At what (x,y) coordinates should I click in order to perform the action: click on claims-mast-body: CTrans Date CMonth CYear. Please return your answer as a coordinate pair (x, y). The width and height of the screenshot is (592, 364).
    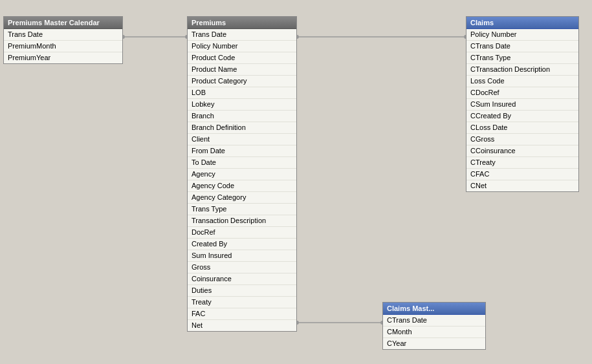
    Looking at the image, I should click on (434, 332).